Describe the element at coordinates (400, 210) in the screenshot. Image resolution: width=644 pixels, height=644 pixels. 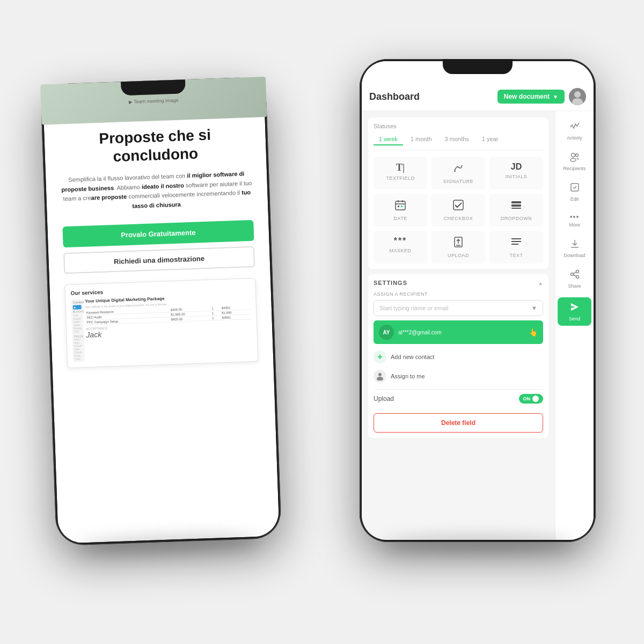
I see `field-date: DATE` at that location.